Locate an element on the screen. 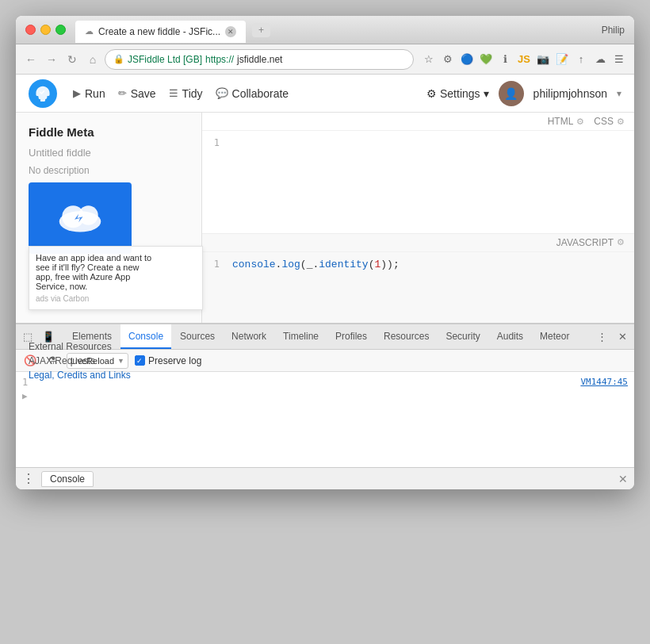  maximize-button is located at coordinates (60, 30).